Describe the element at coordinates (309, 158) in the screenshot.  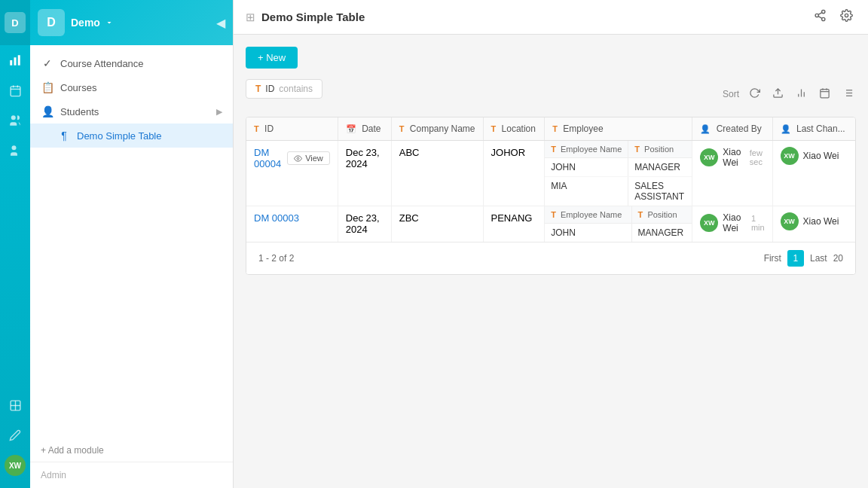
I see `row1-view-button: View` at that location.